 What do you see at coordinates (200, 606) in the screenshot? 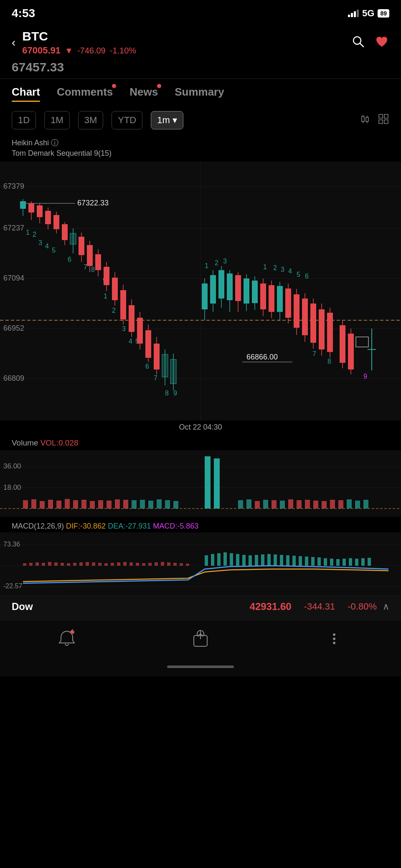
I see `dow-bar: Dow 42931.60 -344.31 -0.80% ∧` at bounding box center [200, 606].